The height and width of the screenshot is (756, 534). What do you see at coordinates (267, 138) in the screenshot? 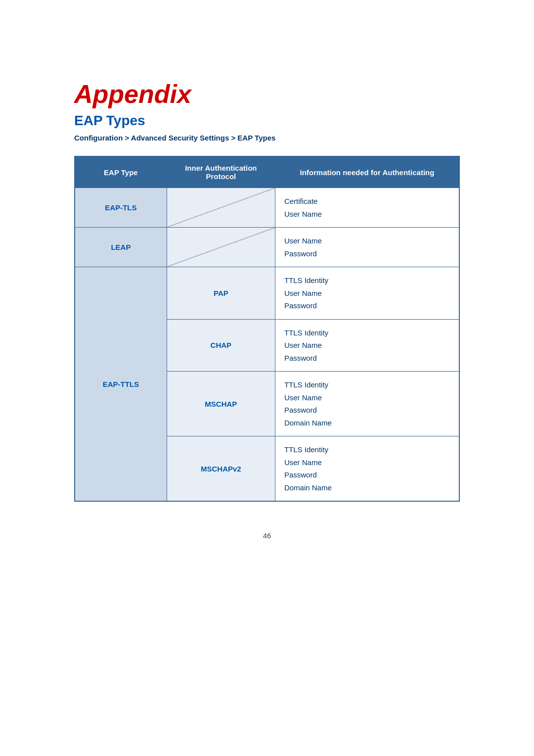
I see `breadcrumb: Configuration > Advanced Security Settin…` at bounding box center [267, 138].